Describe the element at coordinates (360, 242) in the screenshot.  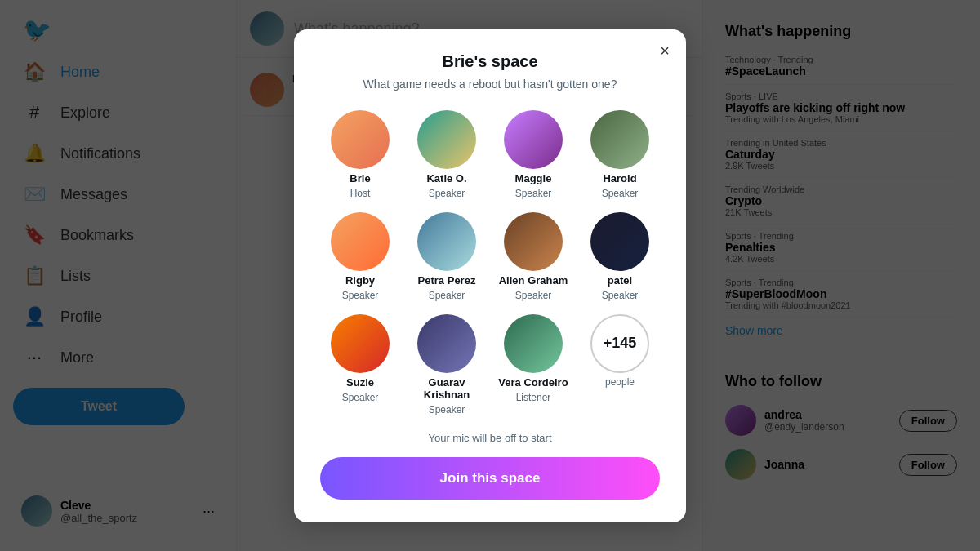
I see `participant-avatar-rigby` at that location.